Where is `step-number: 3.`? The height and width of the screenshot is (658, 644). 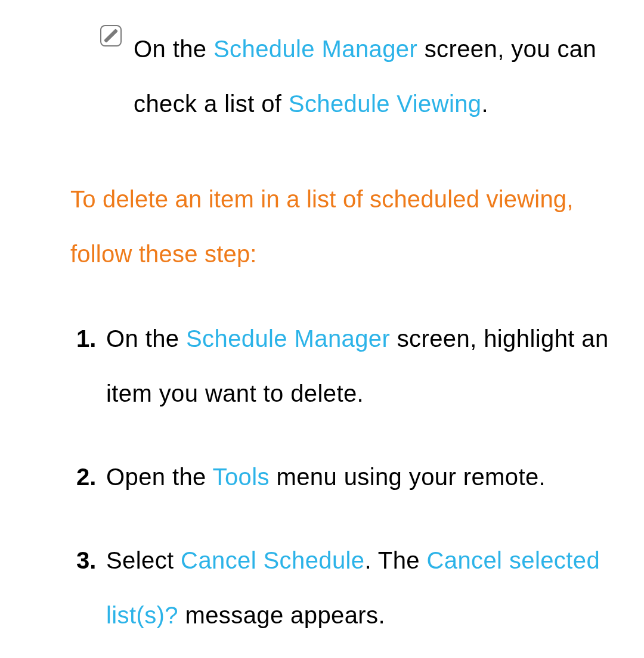 step-number: 3. is located at coordinates (88, 560).